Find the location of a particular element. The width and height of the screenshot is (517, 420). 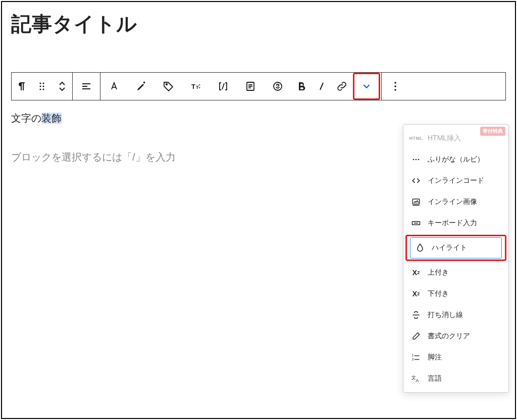

dropdown-item-label: 書式のクリア is located at coordinates (449, 336).